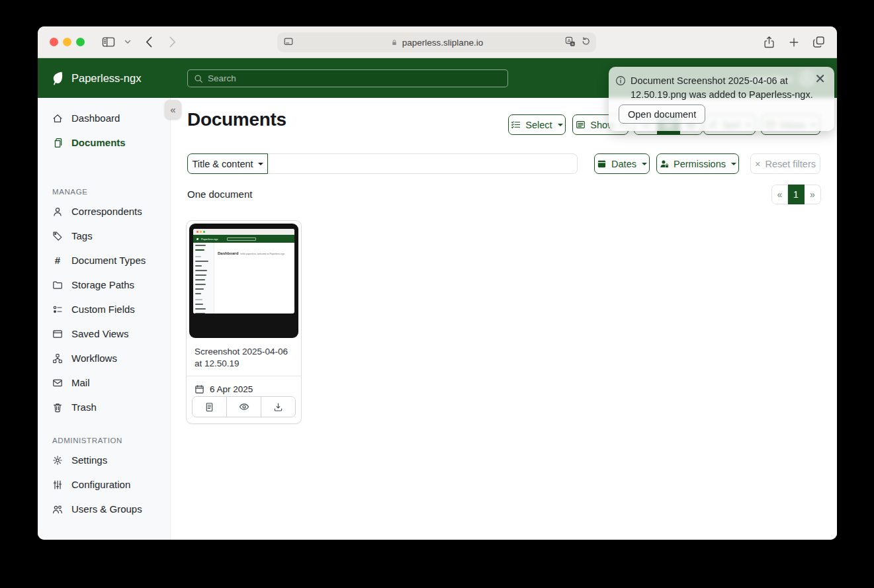 This screenshot has height=588, width=874. What do you see at coordinates (58, 358) in the screenshot?
I see `workflow-boxes-icon` at bounding box center [58, 358].